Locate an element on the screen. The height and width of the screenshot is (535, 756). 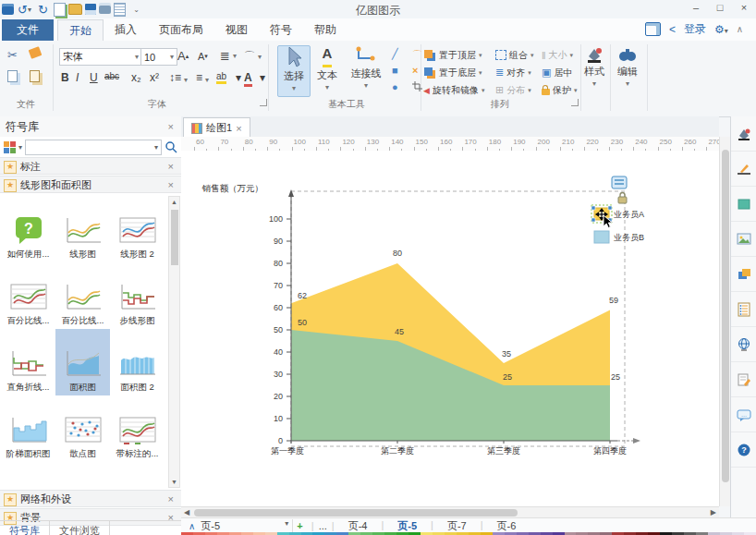
font-group-expander-icon is located at coordinates (263, 103).